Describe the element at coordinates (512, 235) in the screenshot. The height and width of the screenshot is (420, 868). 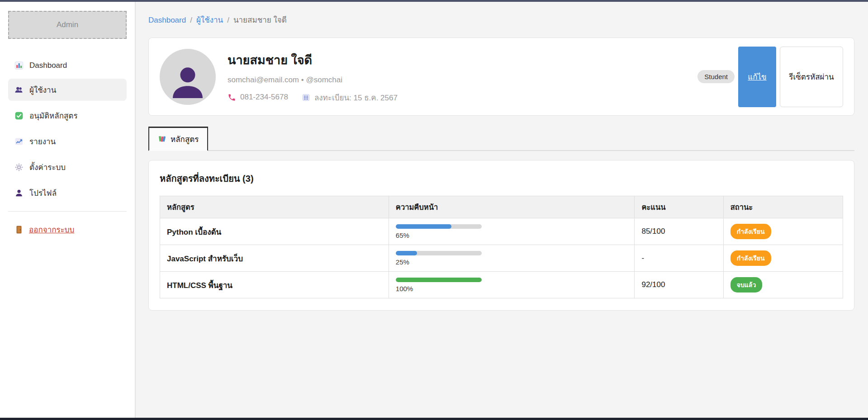
I see `progress-label: 65%` at that location.